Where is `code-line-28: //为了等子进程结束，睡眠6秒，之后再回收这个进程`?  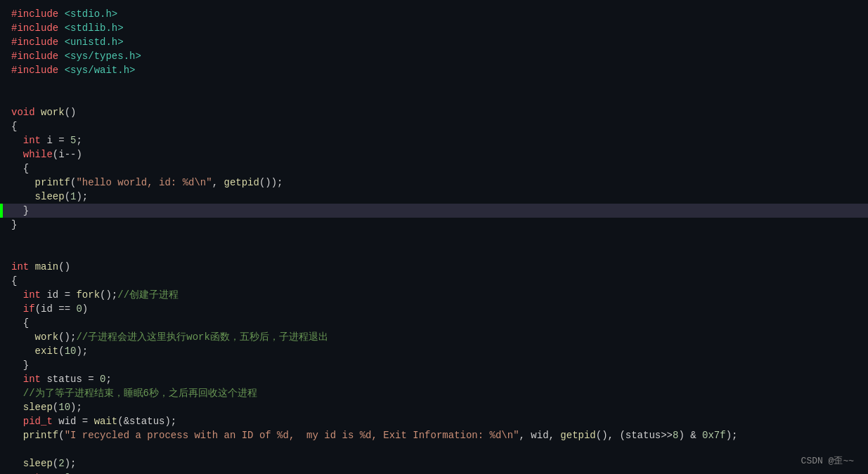 code-line-28: //为了等子进程结束，睡眠6秒，之后再回收这个进程 is located at coordinates (434, 393).